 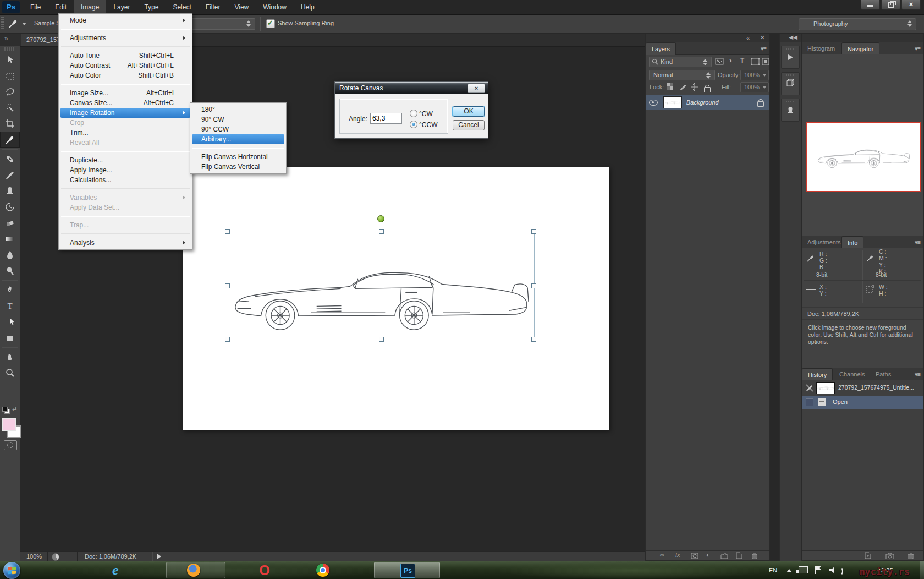 What do you see at coordinates (653, 102) in the screenshot?
I see `layer-visibility-toggle` at bounding box center [653, 102].